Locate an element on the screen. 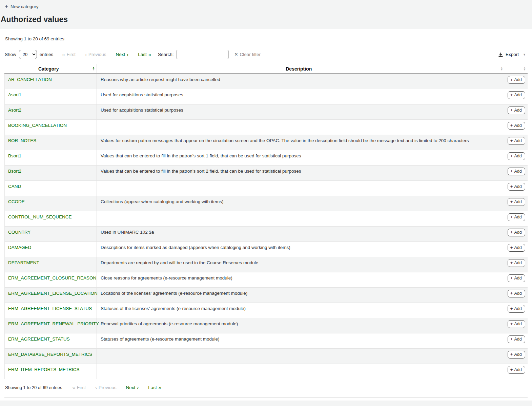 The height and width of the screenshot is (406, 532). description-text: Renewal priorities of agreements (e-reso… is located at coordinates (169, 324).